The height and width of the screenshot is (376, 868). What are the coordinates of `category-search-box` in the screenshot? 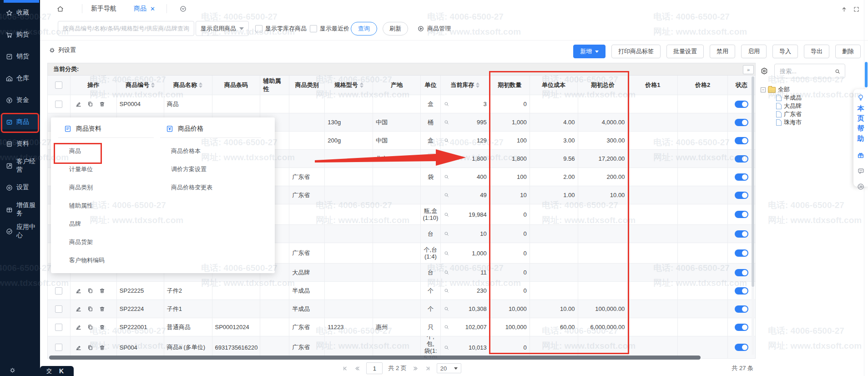 It's located at (810, 71).